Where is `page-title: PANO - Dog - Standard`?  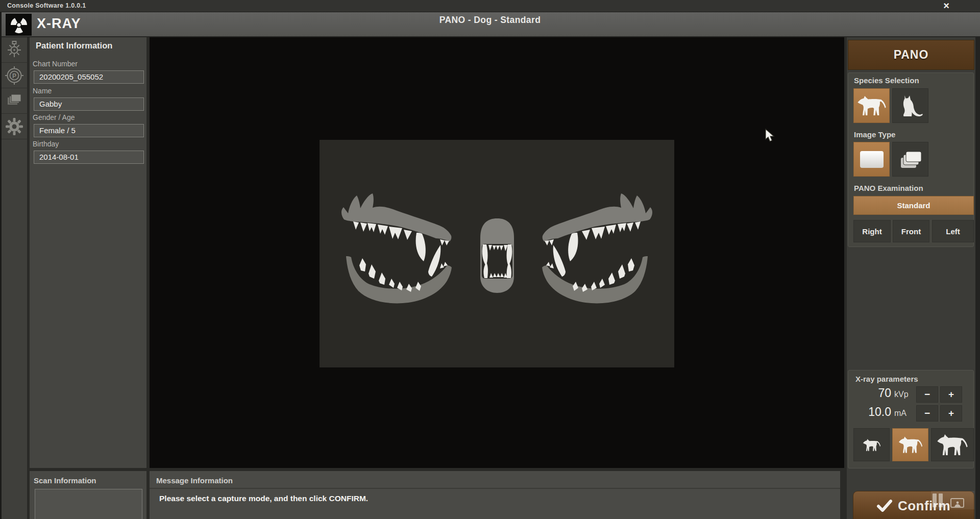 page-title: PANO - Dog - Standard is located at coordinates (490, 20).